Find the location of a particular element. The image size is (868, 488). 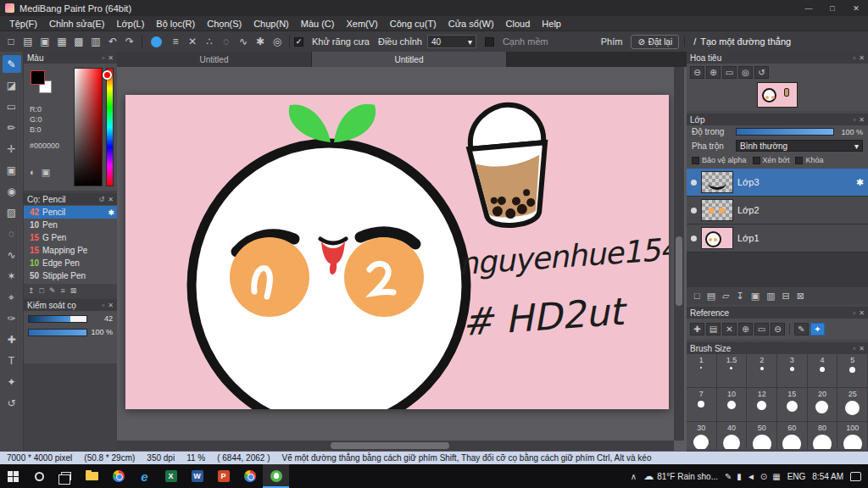

language-indicator: ENG is located at coordinates (797, 476).